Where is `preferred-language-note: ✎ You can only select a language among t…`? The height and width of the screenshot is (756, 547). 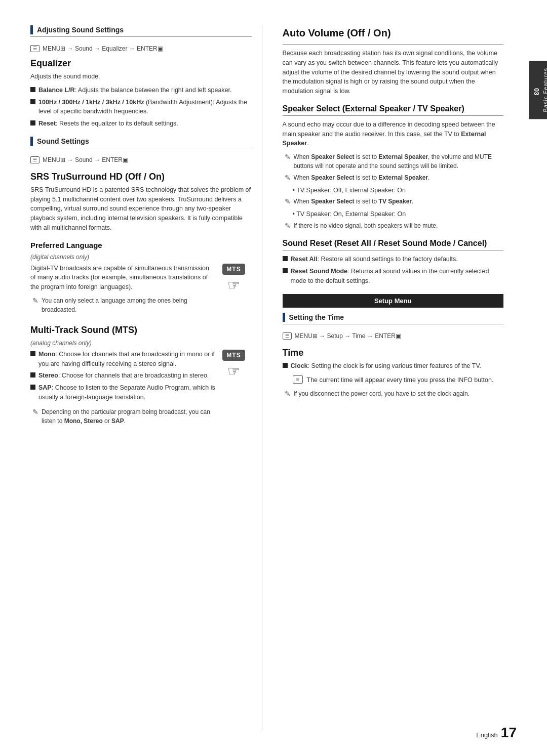
preferred-language-note: ✎ You can only select a language among t… is located at coordinates (124, 305).